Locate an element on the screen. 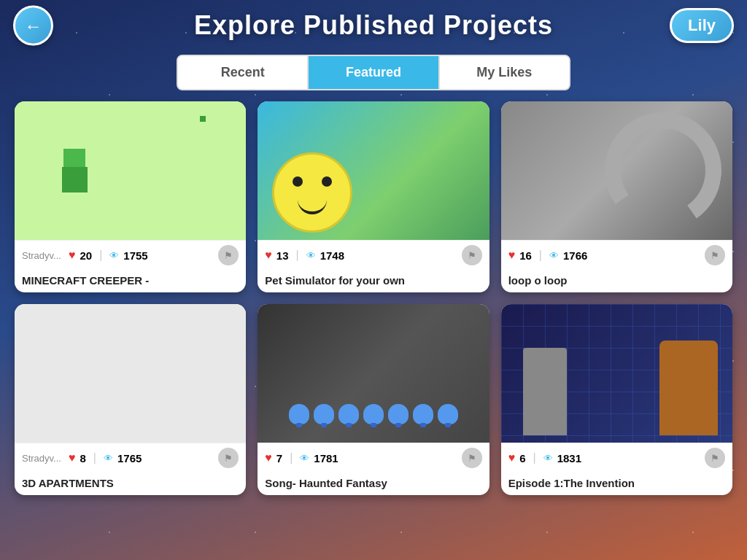  views-episode: 1831 is located at coordinates (569, 458).